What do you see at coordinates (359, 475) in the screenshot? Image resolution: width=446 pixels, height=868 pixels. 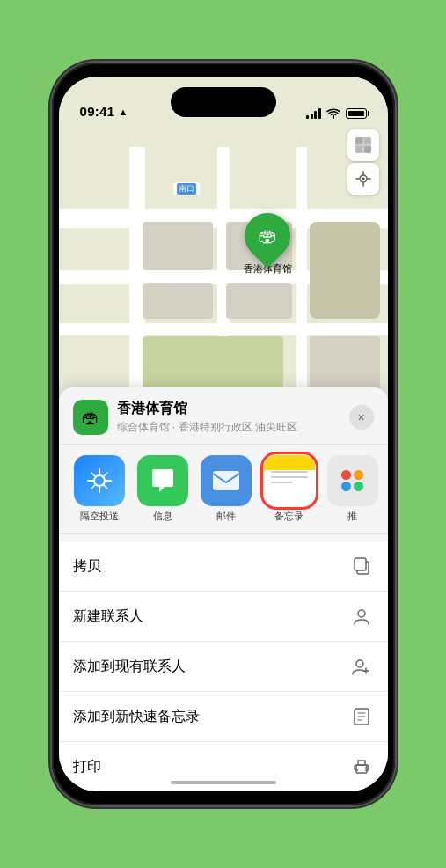 I see `circle-orange` at bounding box center [359, 475].